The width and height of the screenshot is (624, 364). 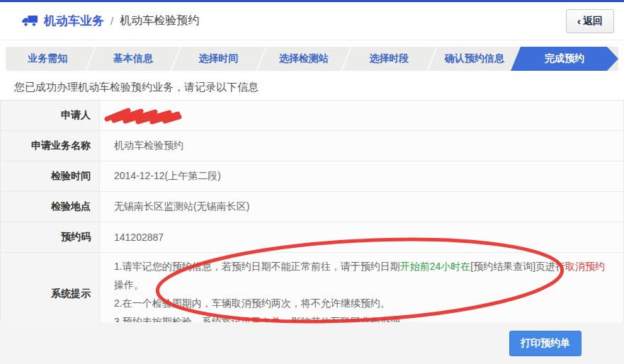 I want to click on row-value: 机动车检验预约, so click(x=362, y=146).